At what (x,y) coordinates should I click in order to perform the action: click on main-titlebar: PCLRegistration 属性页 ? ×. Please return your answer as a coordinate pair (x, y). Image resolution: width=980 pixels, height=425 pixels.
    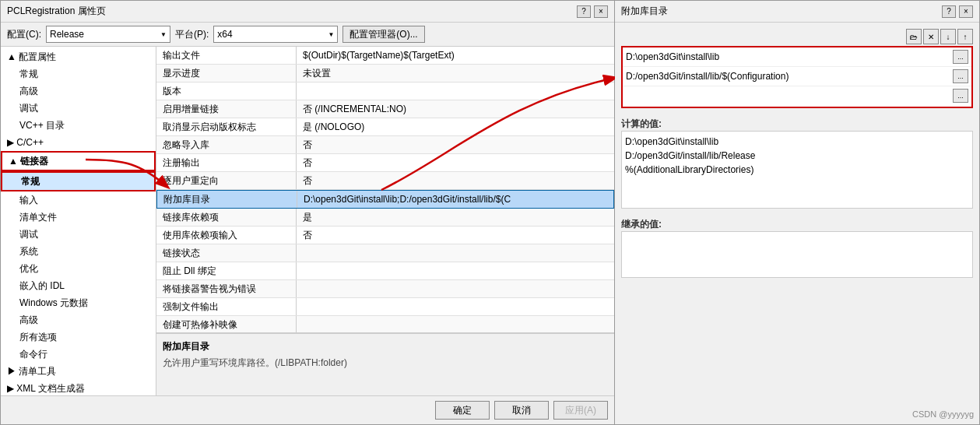
    Looking at the image, I should click on (307, 12).